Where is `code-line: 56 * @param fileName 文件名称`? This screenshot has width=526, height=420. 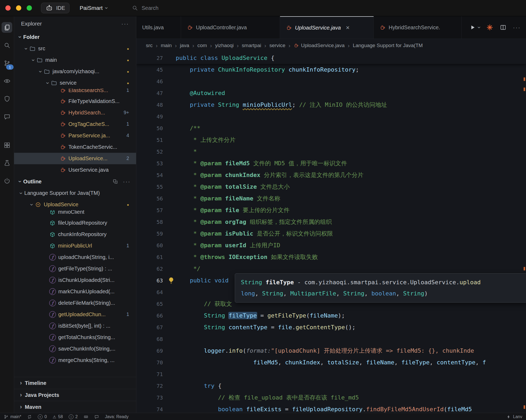 code-line: 56 * @param fileName 文件名称 is located at coordinates (331, 199).